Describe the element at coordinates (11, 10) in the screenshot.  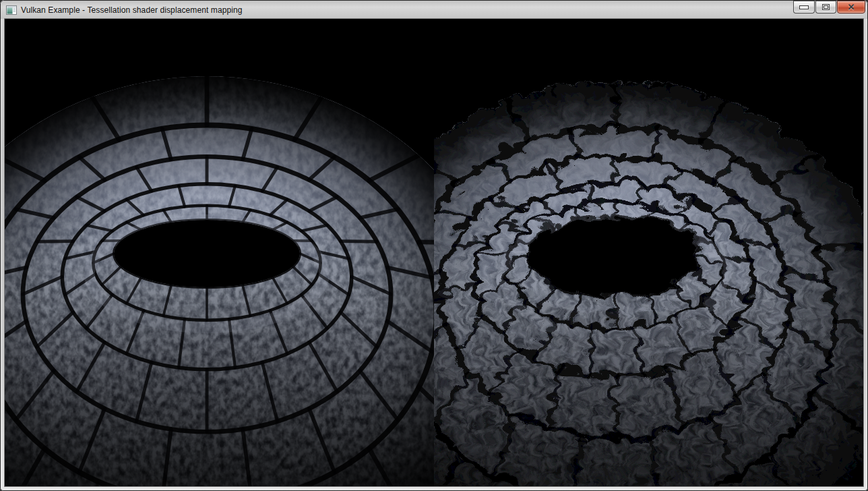
I see `app-window-icon` at that location.